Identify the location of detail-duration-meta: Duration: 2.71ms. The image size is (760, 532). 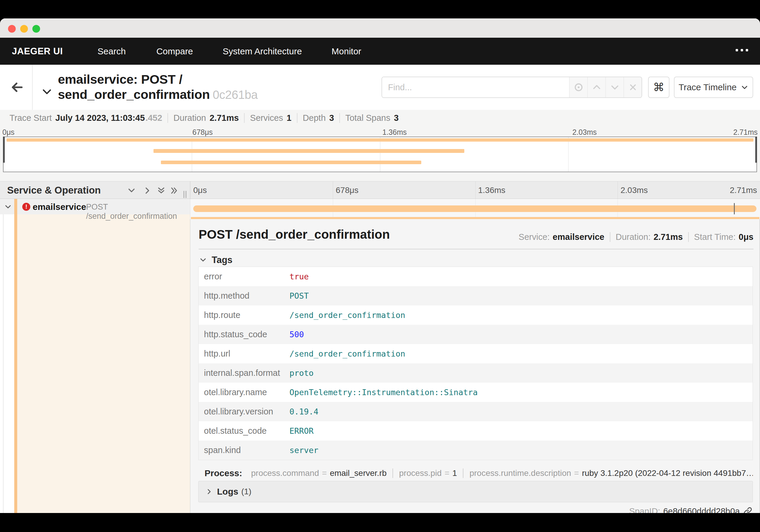
(649, 237).